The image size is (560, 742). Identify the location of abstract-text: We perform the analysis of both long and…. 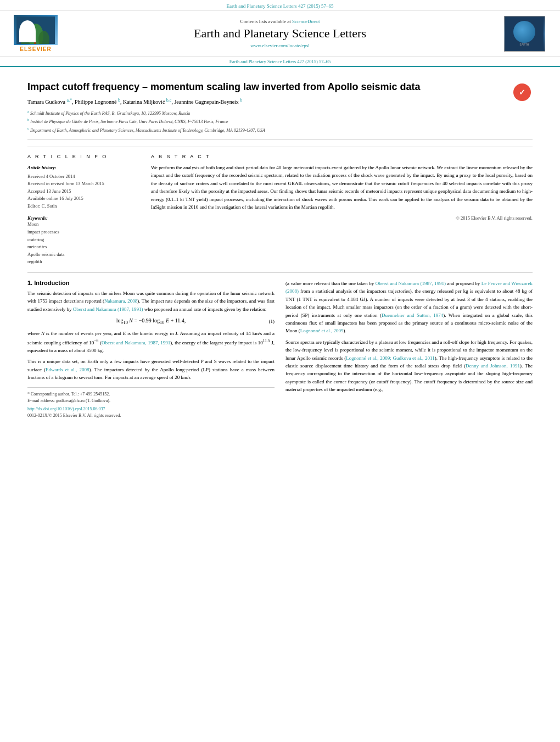
(341, 187).